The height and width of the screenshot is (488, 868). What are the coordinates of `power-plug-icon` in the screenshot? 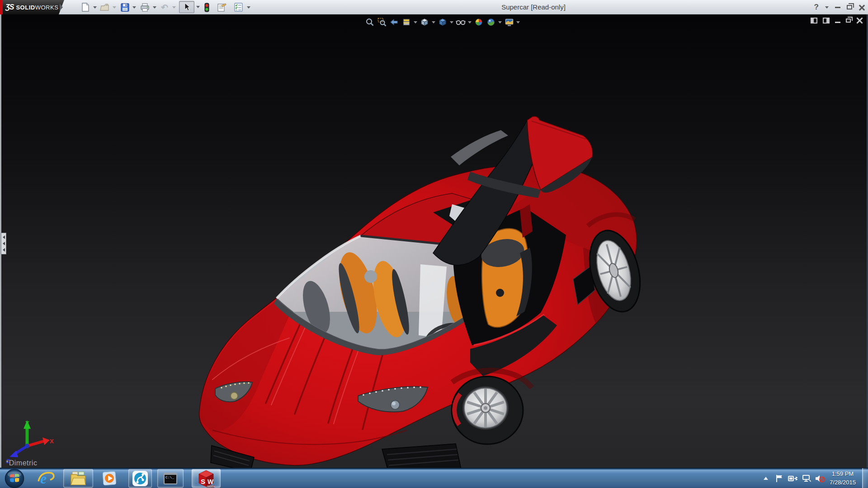 It's located at (793, 479).